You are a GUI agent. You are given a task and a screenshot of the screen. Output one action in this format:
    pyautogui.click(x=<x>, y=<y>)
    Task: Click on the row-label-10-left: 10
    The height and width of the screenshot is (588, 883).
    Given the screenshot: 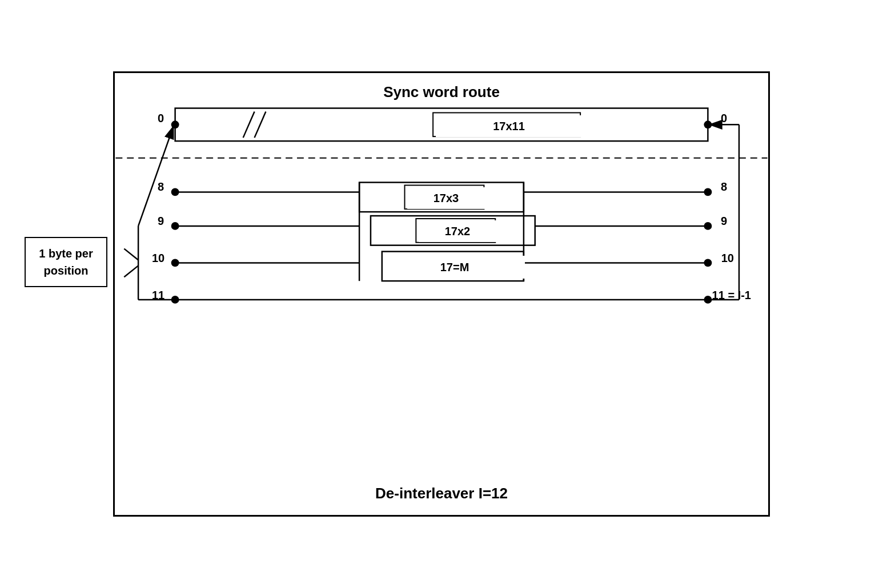 What is the action you would take?
    pyautogui.click(x=158, y=258)
    